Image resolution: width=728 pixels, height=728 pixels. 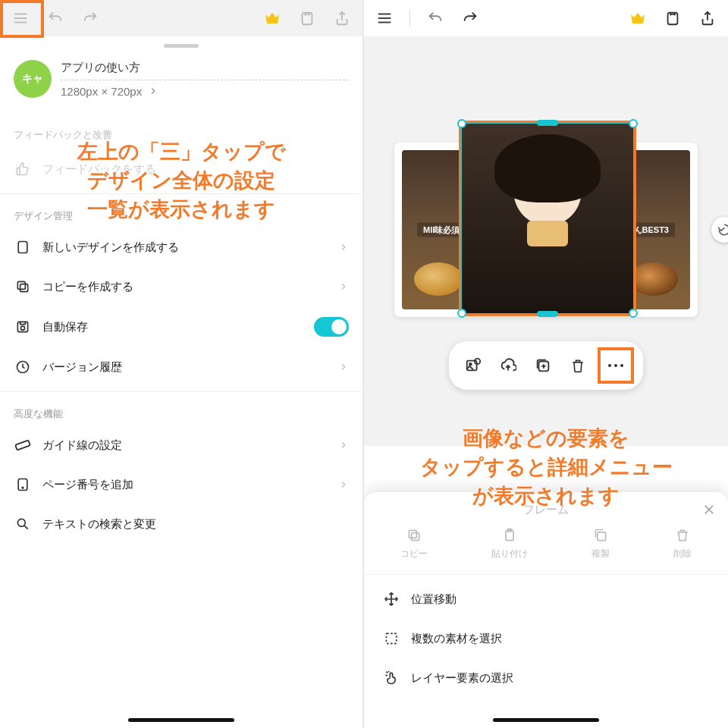 What do you see at coordinates (414, 543) in the screenshot?
I see `tab-copy: コピー` at bounding box center [414, 543].